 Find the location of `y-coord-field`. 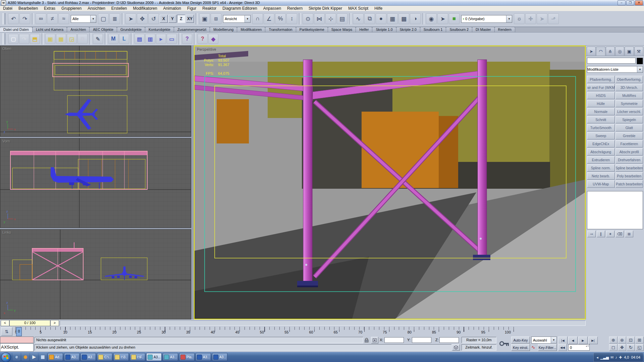

y-coord-field is located at coordinates (422, 340).